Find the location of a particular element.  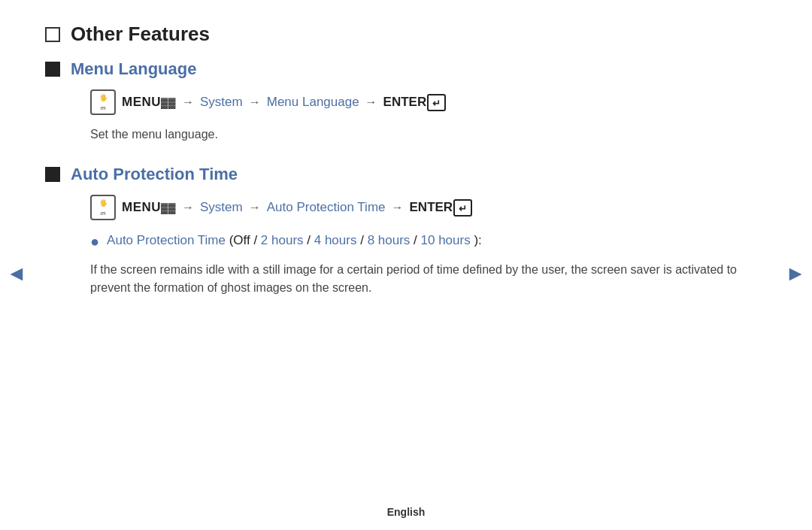

bullet-auto-protection: ● Auto Protection Time (Off / 2 hours / … is located at coordinates (429, 241).